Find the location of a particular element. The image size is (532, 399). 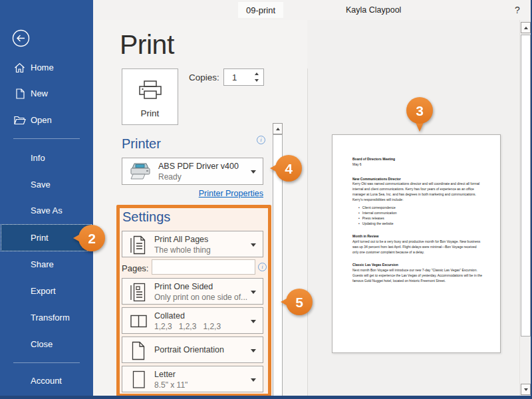

scroll-down-button is located at coordinates (525, 390).